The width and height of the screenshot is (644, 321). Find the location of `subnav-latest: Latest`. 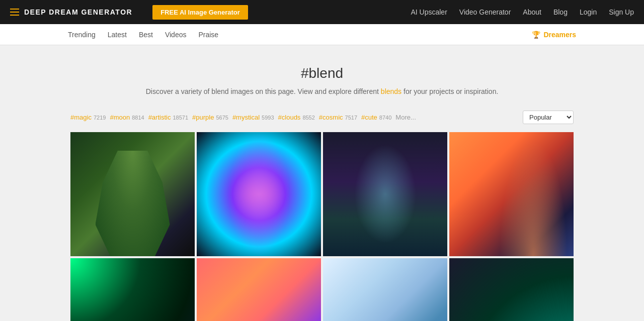

subnav-latest: Latest is located at coordinates (117, 35).